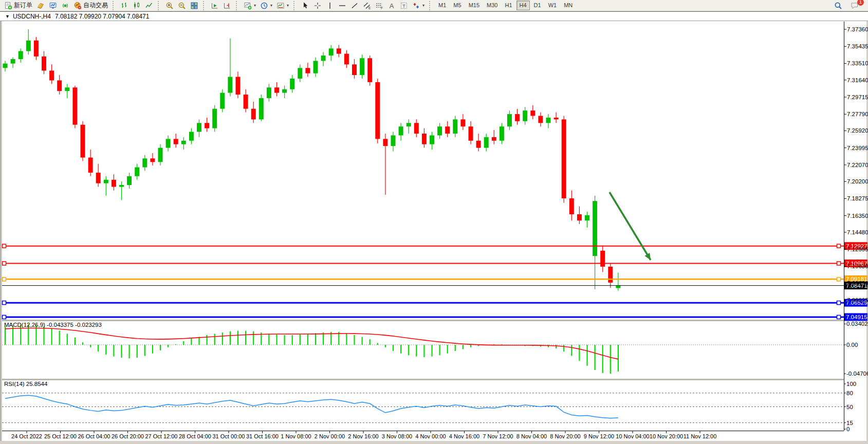  What do you see at coordinates (423, 379) in the screenshot?
I see `rsi-pane-separator` at bounding box center [423, 379].